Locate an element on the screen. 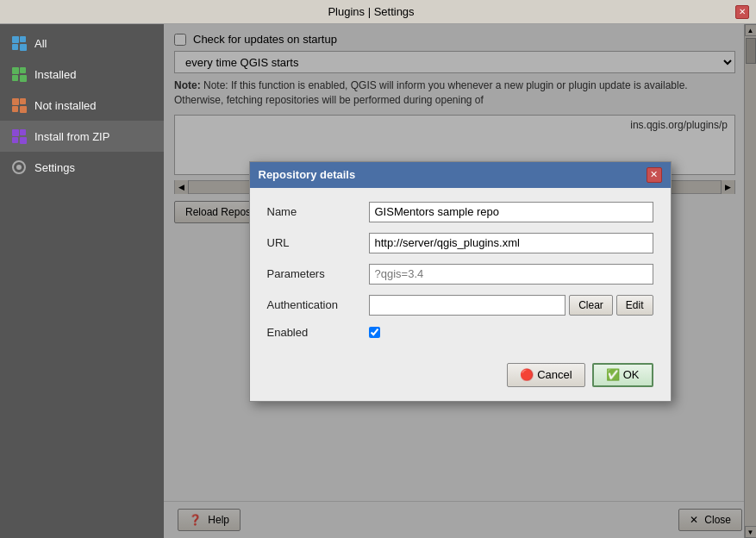  url-input is located at coordinates (511, 243).